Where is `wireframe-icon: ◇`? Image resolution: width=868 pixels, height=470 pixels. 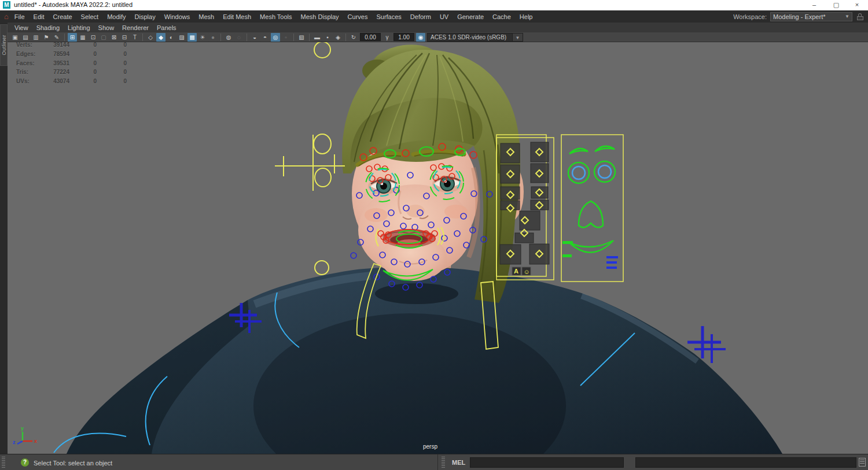
wireframe-icon: ◇ is located at coordinates (150, 37).